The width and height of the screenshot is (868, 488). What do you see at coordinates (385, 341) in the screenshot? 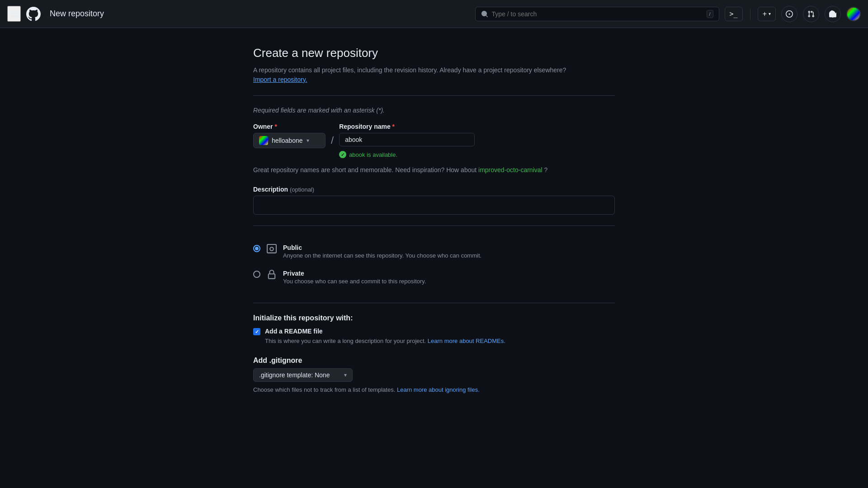
I see `readme-help: This is where you can write a long descr…` at bounding box center [385, 341].